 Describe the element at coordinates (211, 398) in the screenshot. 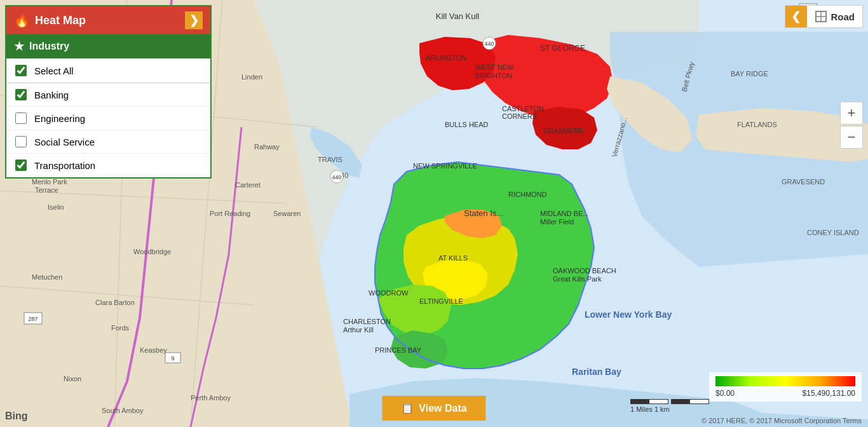

I see `svg-text: Perth Amboy` at that location.